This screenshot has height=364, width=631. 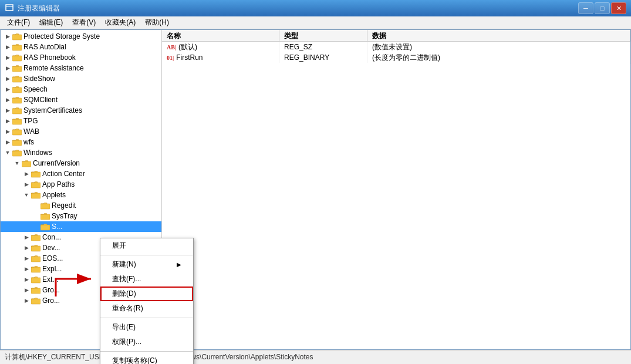 I want to click on folder-icon-windows, so click(x=17, y=153).